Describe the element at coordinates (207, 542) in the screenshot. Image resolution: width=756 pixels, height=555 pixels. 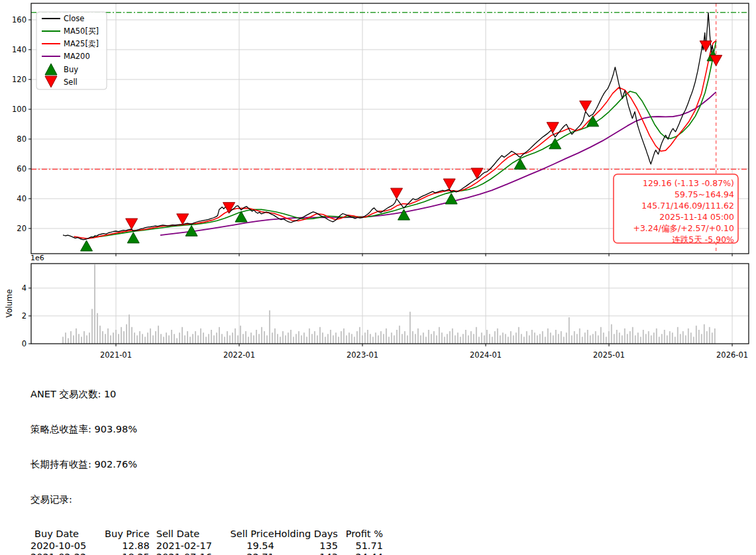
I see `trades-table: Buy Date Buy Price Sell Date Sell Price …` at that location.